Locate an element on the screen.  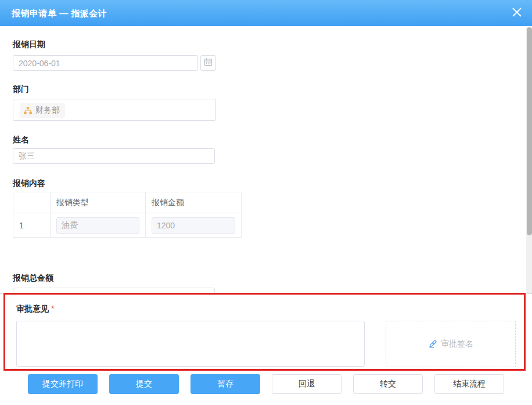
items-header-index is located at coordinates (32, 203).